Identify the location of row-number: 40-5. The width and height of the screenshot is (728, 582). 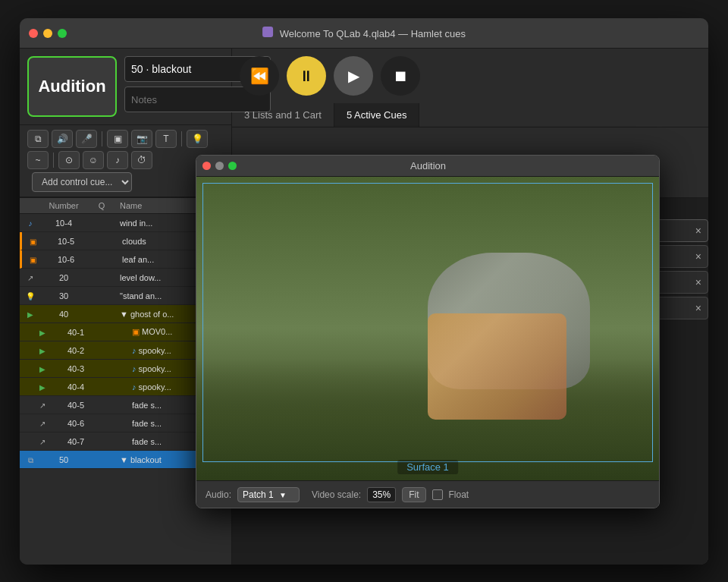
(76, 405).